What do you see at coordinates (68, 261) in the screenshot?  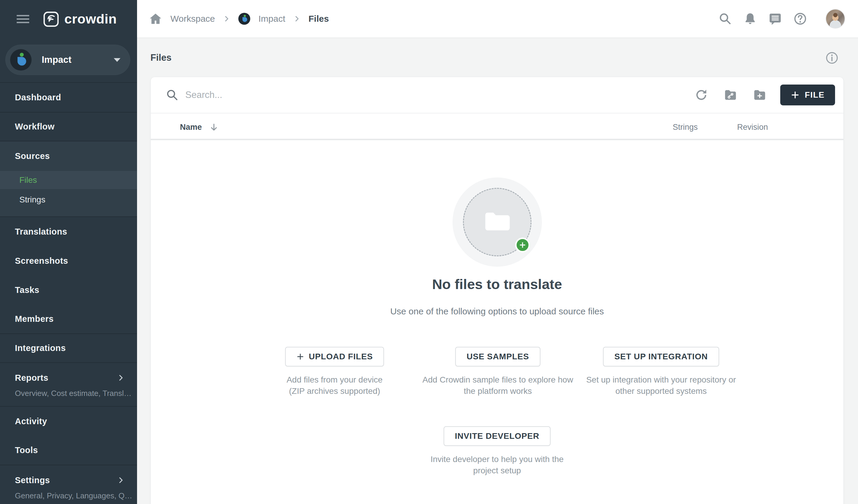 I see `sidebar-item-screenshots: Screenshots` at bounding box center [68, 261].